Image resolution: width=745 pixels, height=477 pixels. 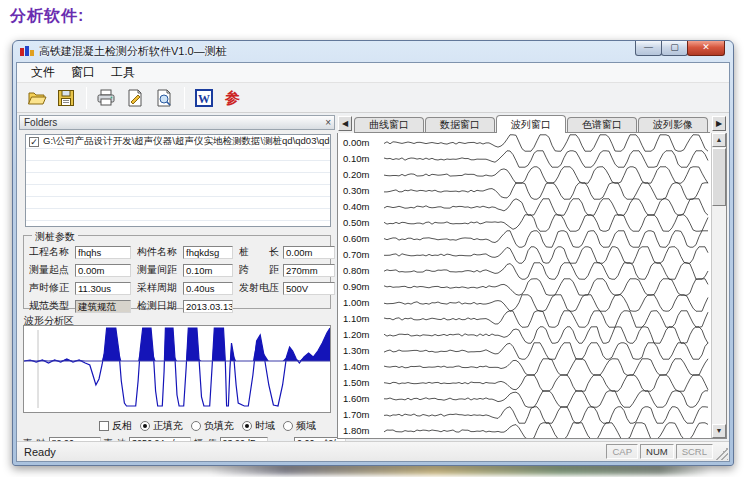 I want to click on invert-checkbox, so click(x=104, y=426).